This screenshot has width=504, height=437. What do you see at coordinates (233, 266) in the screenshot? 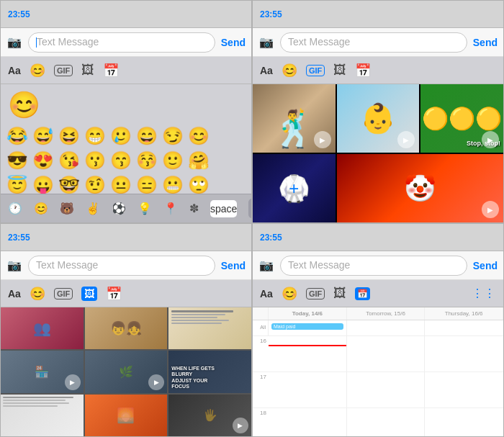
I see `send-button-3: Send` at bounding box center [233, 266].